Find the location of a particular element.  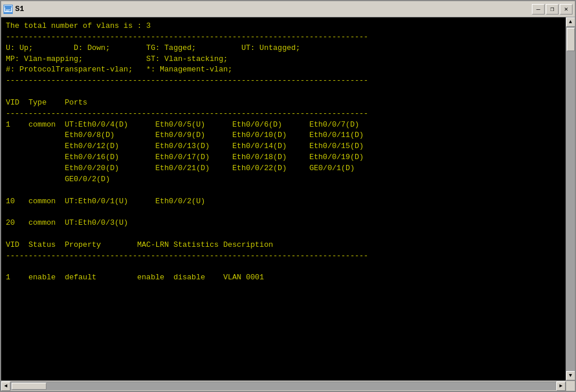

window-title: S1 is located at coordinates (20, 9).